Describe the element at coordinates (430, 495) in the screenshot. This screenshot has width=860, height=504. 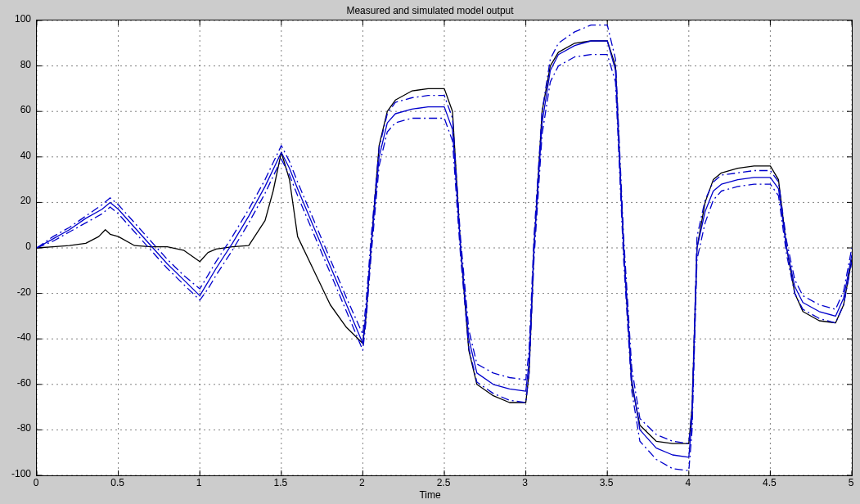
I see `x-axis-label: Time` at that location.